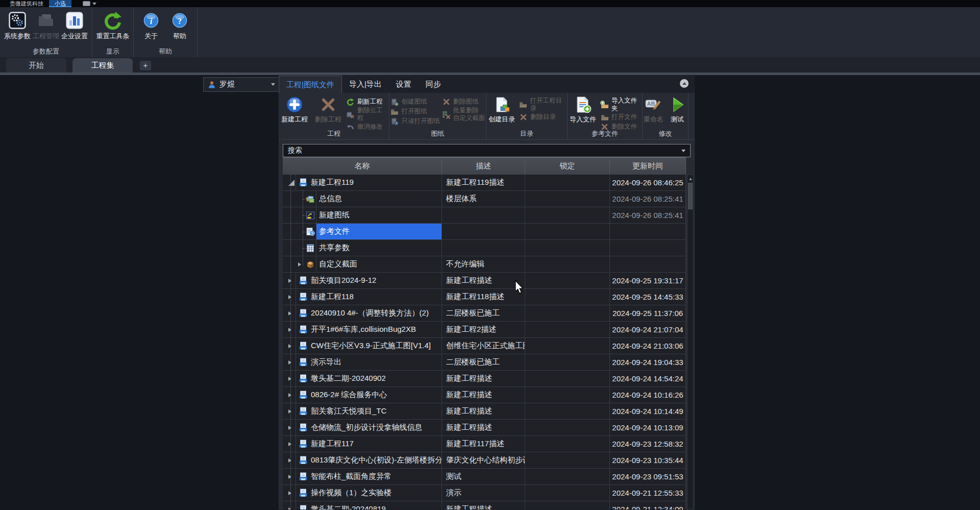 This screenshot has width=980, height=510. I want to click on ribbon-button: i关于, so click(151, 26).